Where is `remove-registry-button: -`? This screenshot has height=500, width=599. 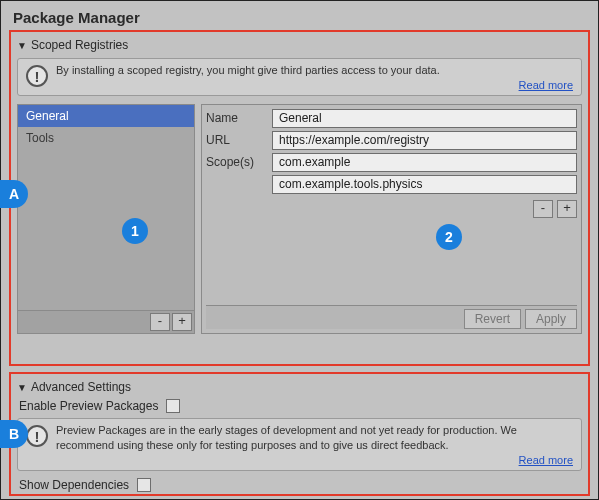
remove-registry-button: - is located at coordinates (160, 322).